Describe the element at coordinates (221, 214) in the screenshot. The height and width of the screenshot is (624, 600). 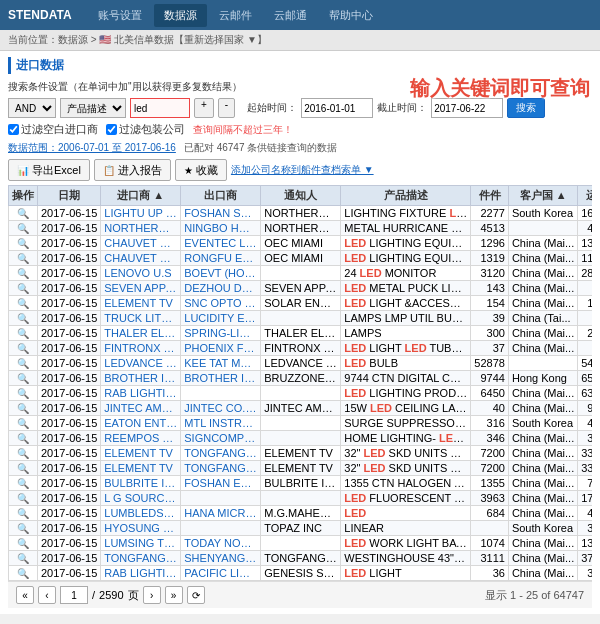
I see `row-exporter: FOSHAN SANSH...` at that location.